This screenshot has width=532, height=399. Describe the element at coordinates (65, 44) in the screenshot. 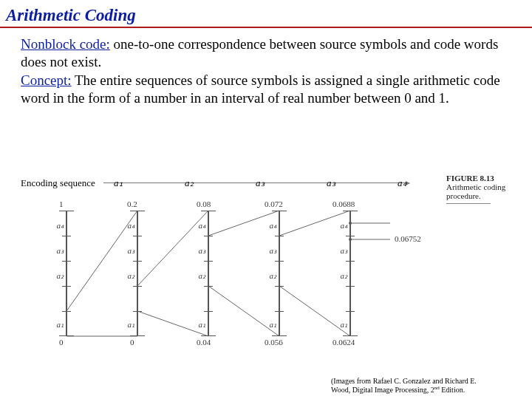

I see `keyword-nonblock: Nonblock code:` at that location.